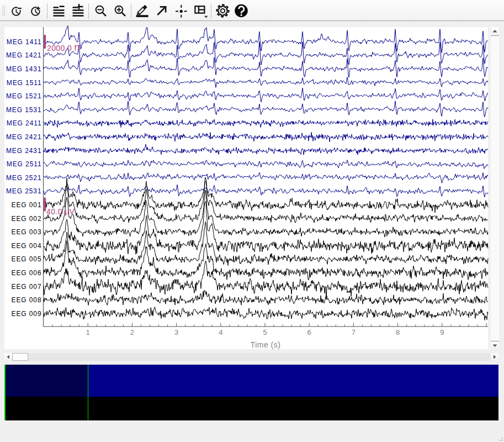 The image size is (504, 442). I want to click on svg-text: MEG 1531, so click(24, 110).